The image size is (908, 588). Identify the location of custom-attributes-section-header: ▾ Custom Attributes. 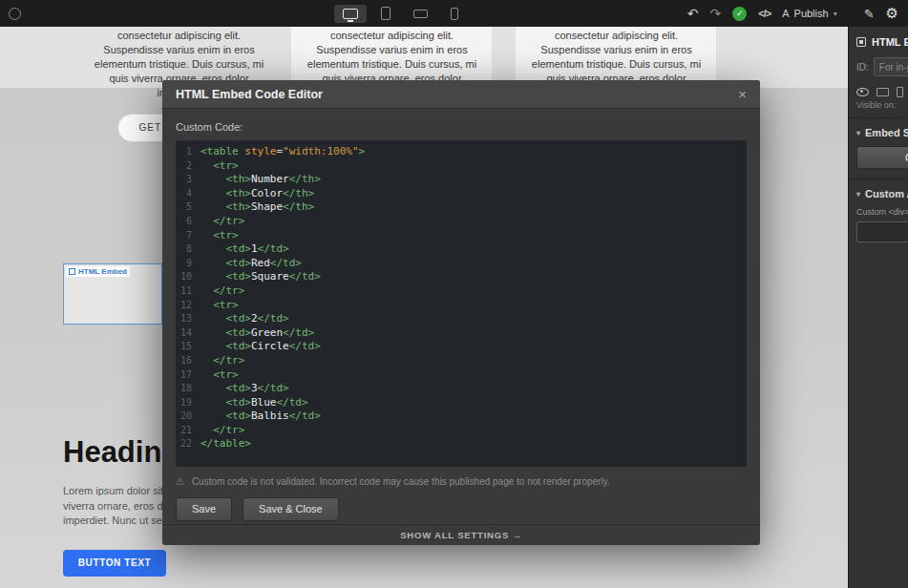
(878, 193).